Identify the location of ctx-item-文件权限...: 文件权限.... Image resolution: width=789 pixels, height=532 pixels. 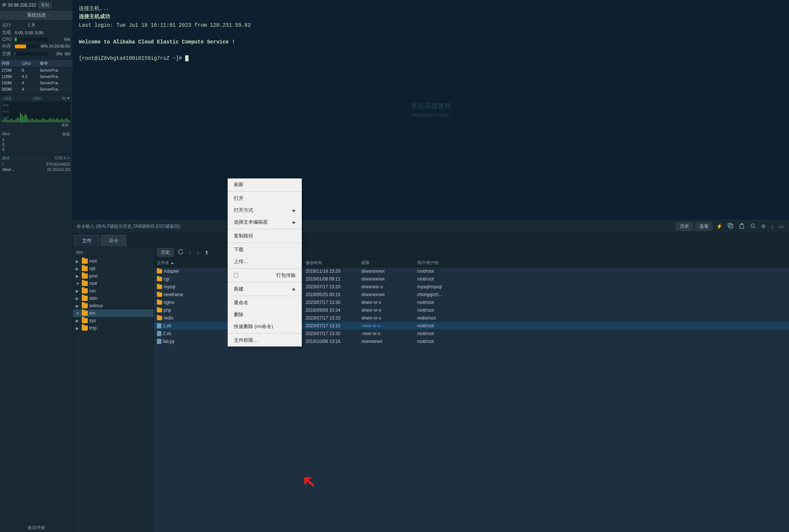
(265, 340).